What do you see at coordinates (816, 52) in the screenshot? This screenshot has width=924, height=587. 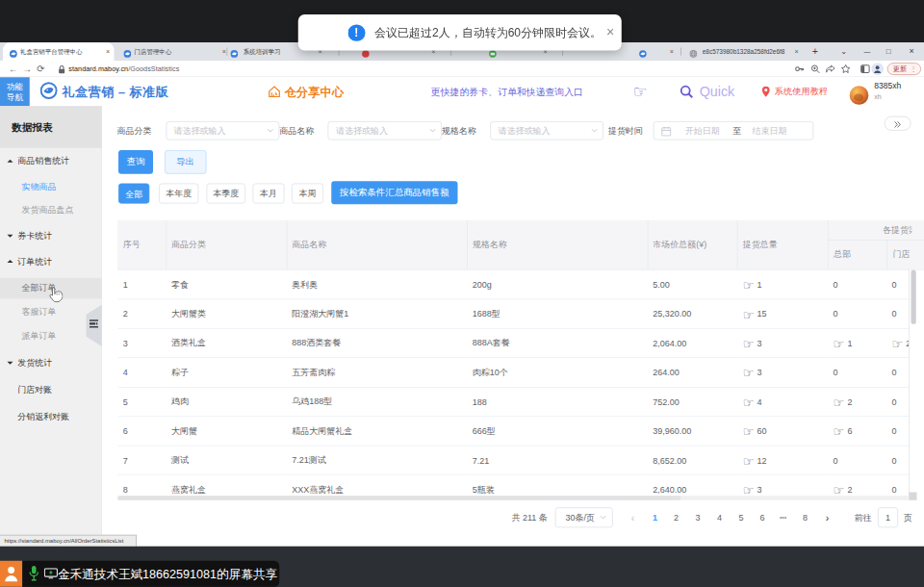 I see `new-tab-button: +` at bounding box center [816, 52].